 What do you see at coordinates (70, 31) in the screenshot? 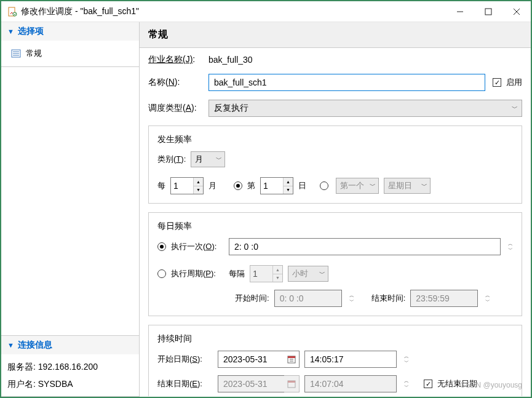
I see `sidebar-section-options-header: ▼ 选择项` at bounding box center [70, 31].